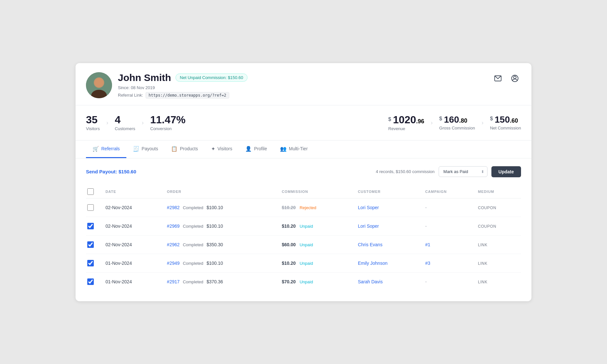 Image resolution: width=607 pixels, height=364 pixels. What do you see at coordinates (168, 120) in the screenshot?
I see `conversion-number: 11.47%` at bounding box center [168, 120].